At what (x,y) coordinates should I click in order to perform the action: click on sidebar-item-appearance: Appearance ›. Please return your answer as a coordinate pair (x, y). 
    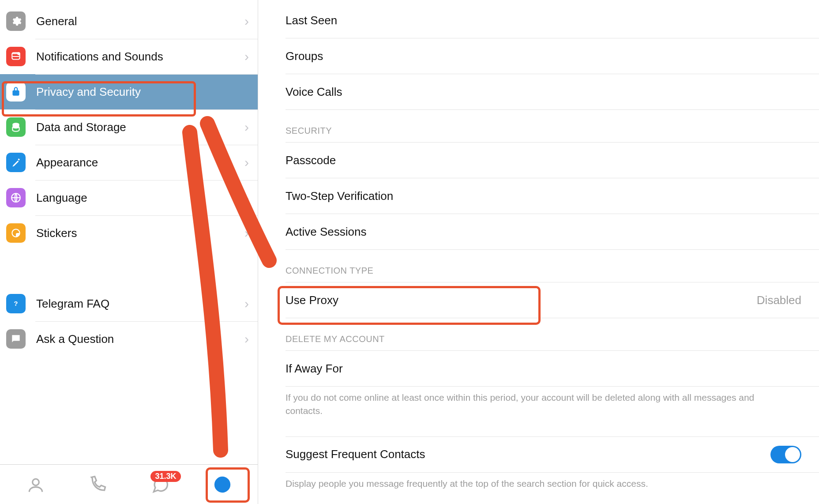
    Looking at the image, I should click on (129, 162).